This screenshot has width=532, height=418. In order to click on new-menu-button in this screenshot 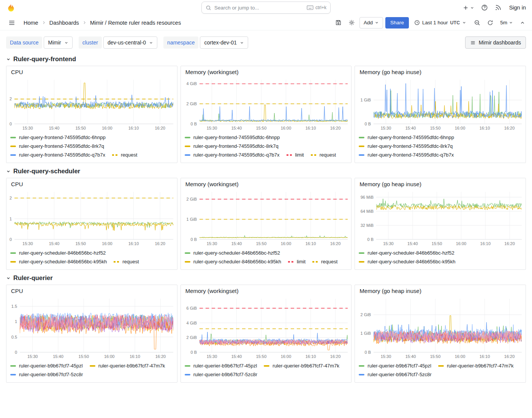, I will do `click(468, 8)`.